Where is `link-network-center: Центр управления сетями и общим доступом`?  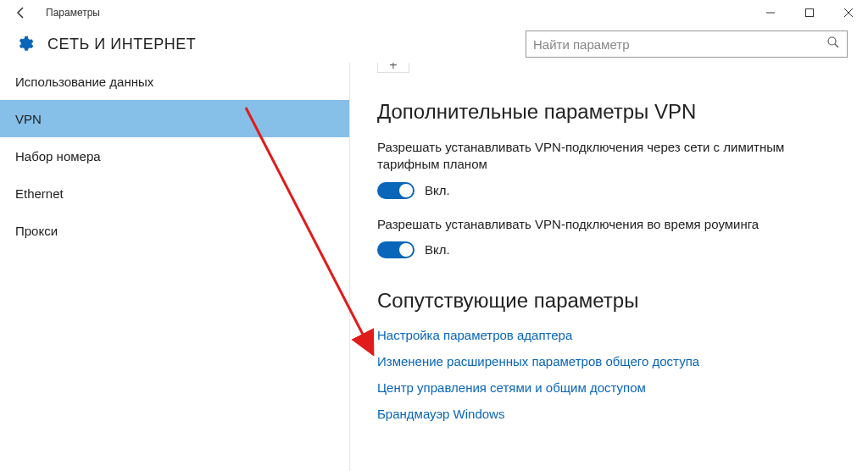
link-network-center: Центр управления сетями и общим доступом is located at coordinates (612, 388).